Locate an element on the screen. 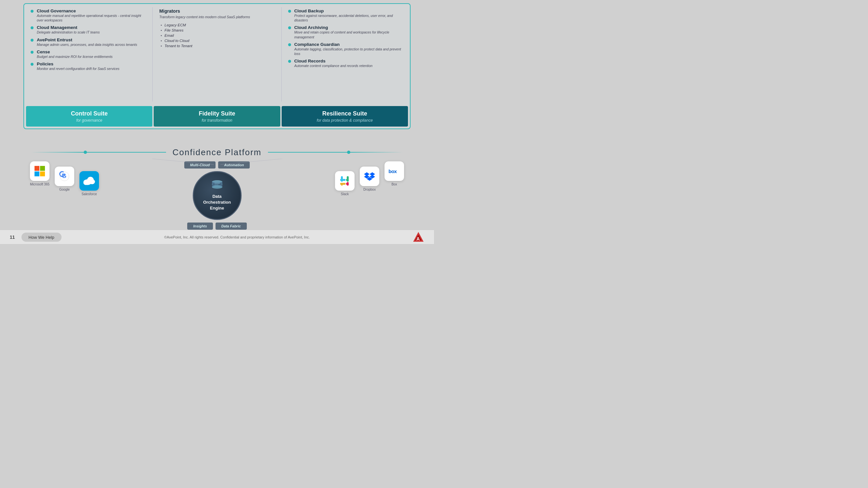 The image size is (868, 488). svg-text: A is located at coordinates (418, 239).